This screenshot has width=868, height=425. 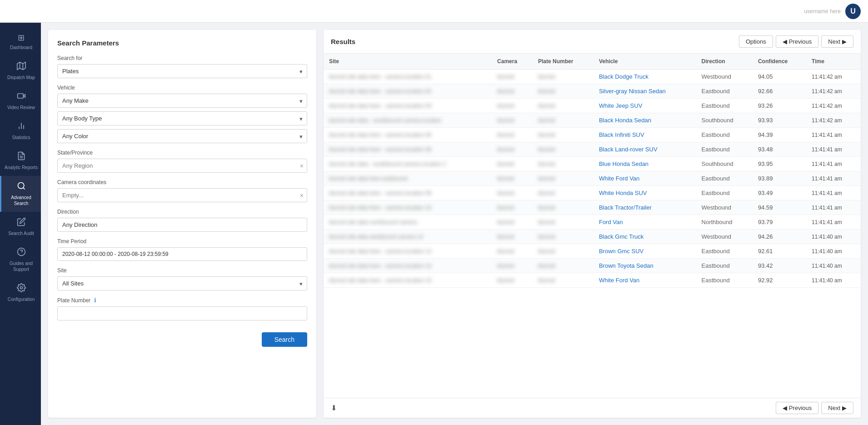 What do you see at coordinates (645, 193) in the screenshot?
I see `cell-vehicle: White Honda SUV` at bounding box center [645, 193].